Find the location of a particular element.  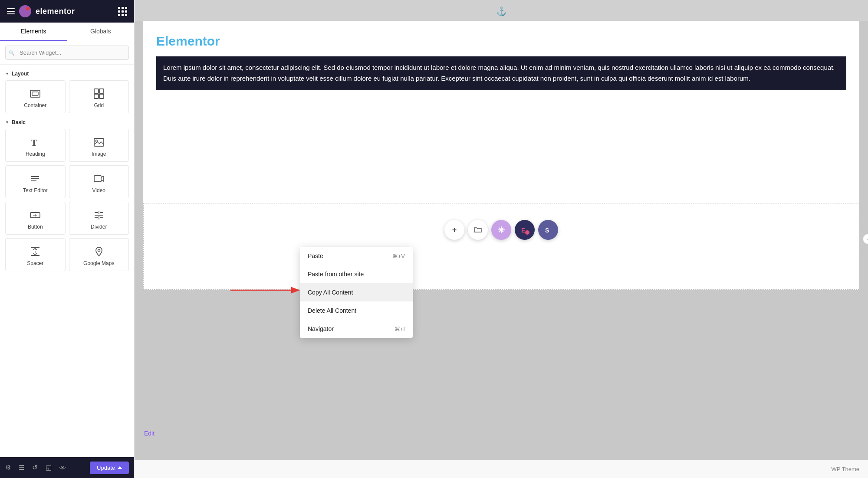

floating-actions: + E ↓ is located at coordinates (501, 230).